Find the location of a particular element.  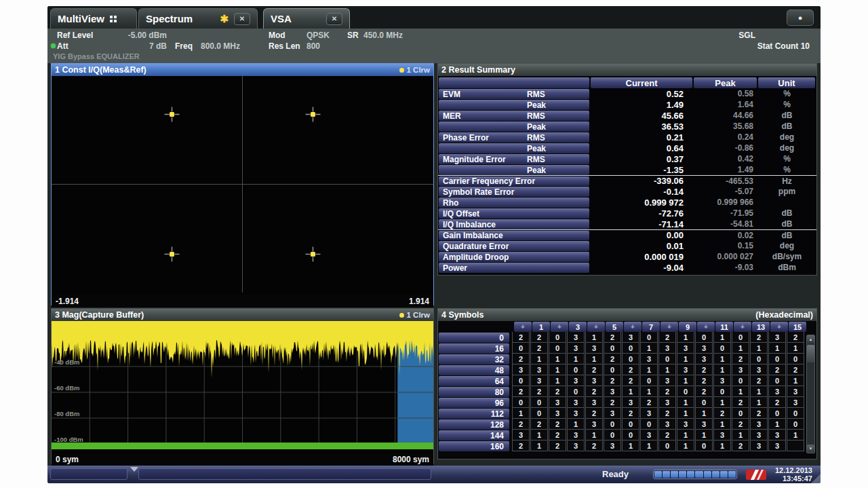

window-mag-capture: 3 Mag(Capture Buffer) 1 Clrw -40 dBm-60 … is located at coordinates (243, 386).